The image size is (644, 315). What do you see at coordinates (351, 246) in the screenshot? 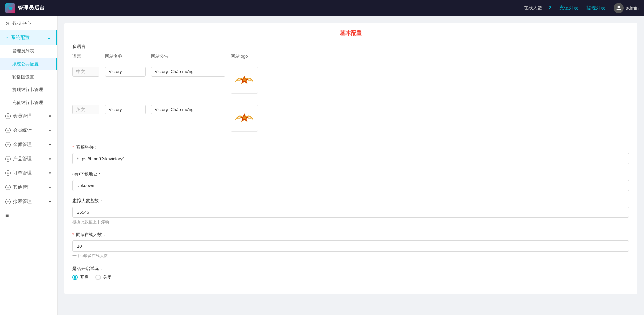
I see `same-ip-input` at bounding box center [351, 246].